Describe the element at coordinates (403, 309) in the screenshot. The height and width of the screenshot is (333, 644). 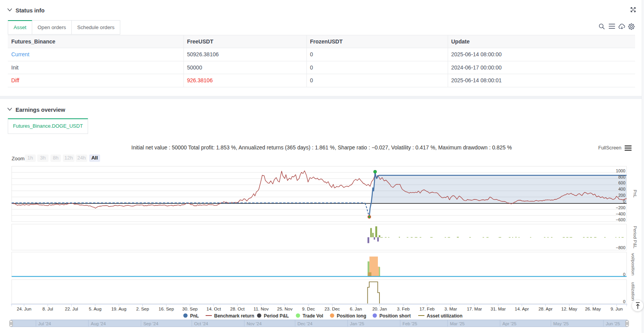
I see `svg-text: 3. Feb` at that location.